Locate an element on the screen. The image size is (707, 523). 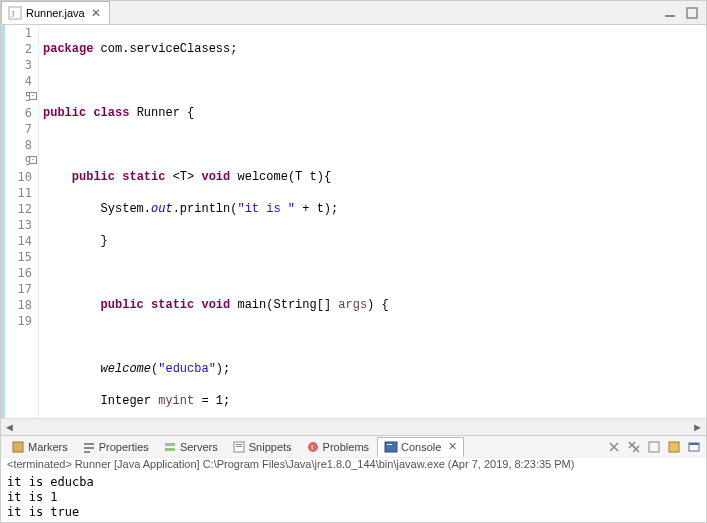
editor-tab-label: Runner.java is located at coordinates (56, 13).